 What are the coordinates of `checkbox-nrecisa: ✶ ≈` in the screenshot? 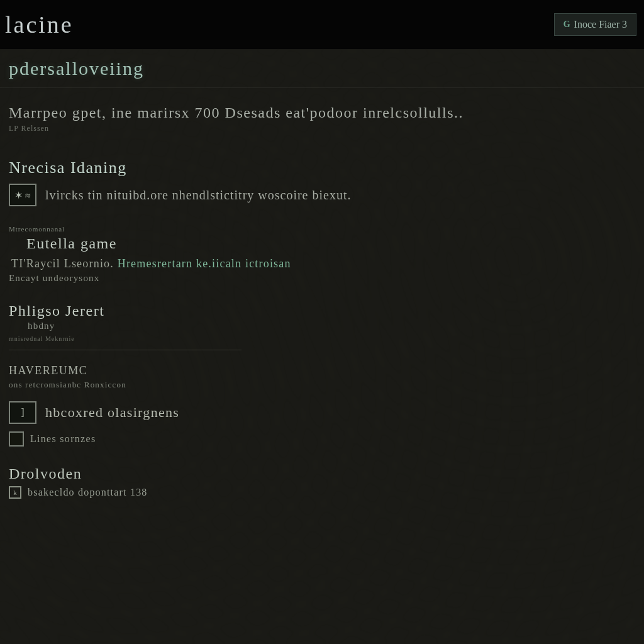 It's located at (23, 195).